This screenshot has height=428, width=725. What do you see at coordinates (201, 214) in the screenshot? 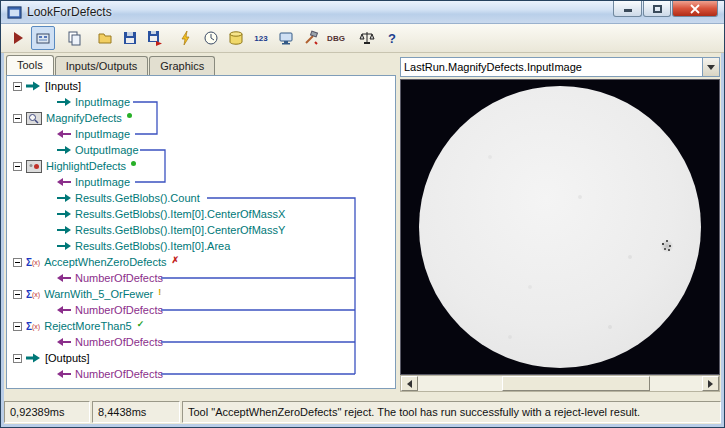
I see `tree-terminal-centerofmassx: Results.GetBlobs().Item[0].CenterOfMassX` at bounding box center [201, 214].